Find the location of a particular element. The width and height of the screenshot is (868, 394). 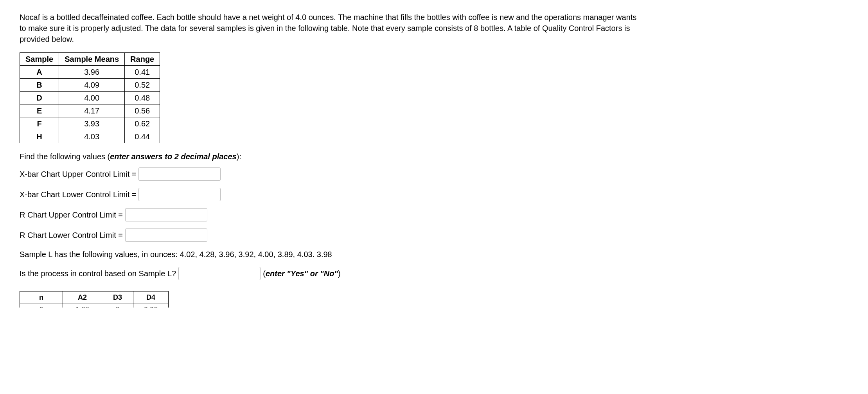

xbar-ucl-label: X-bar Chart Upper Control Limit = is located at coordinates (78, 174).